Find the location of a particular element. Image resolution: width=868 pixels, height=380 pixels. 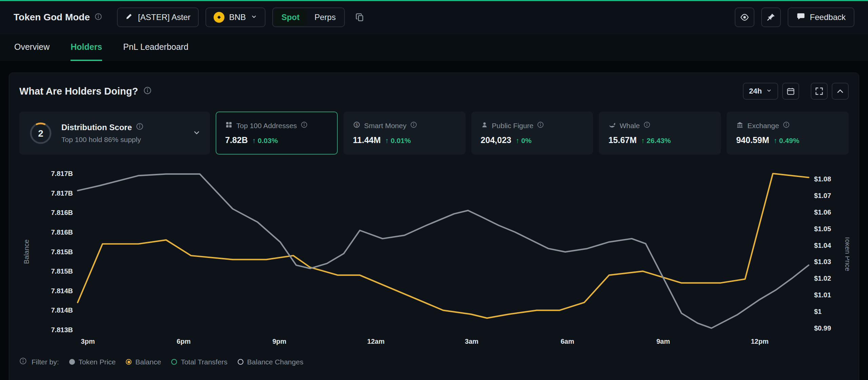

collapse-button is located at coordinates (840, 91).